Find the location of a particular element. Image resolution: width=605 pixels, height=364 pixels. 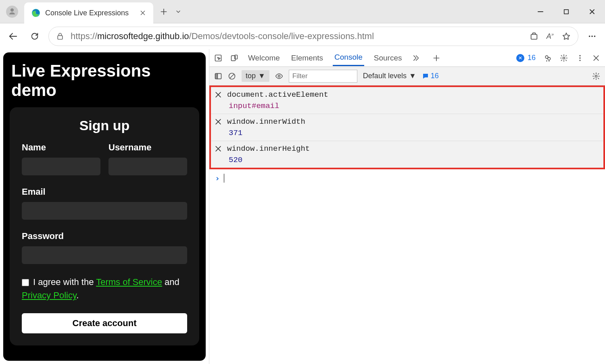

inspect-element-icon is located at coordinates (218, 58).